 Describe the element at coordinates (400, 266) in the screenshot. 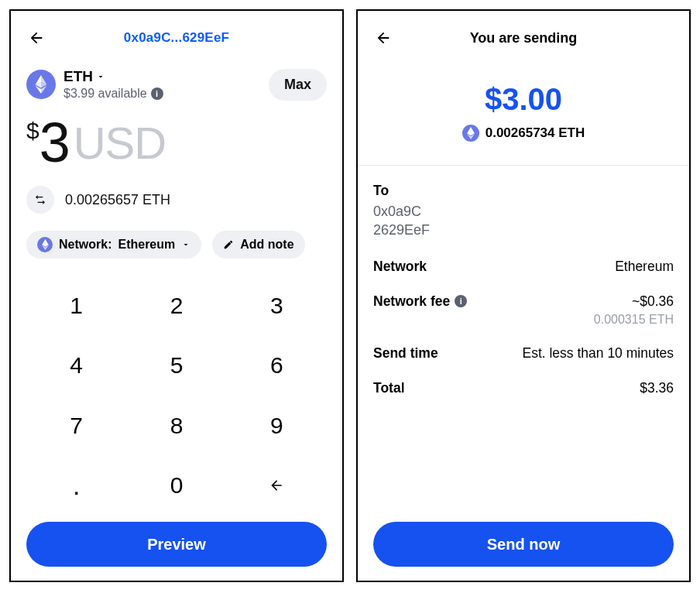

I see `network-label: Network` at that location.